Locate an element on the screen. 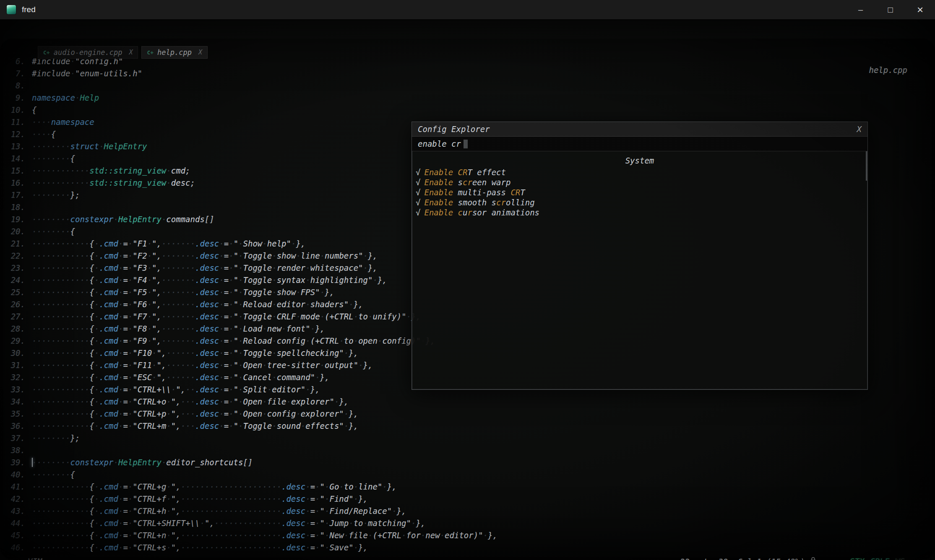 This screenshot has height=560, width=935. token: { is located at coordinates (91, 280).